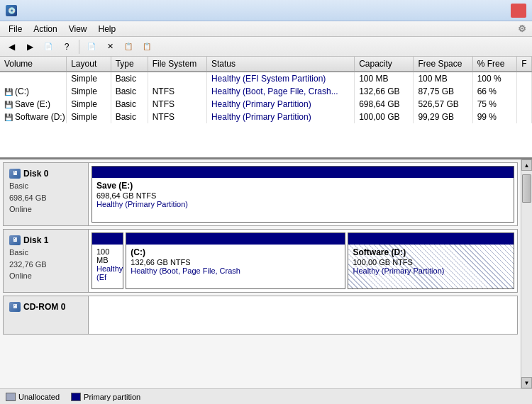  I want to click on col-header-pctfree: % Free, so click(494, 64).